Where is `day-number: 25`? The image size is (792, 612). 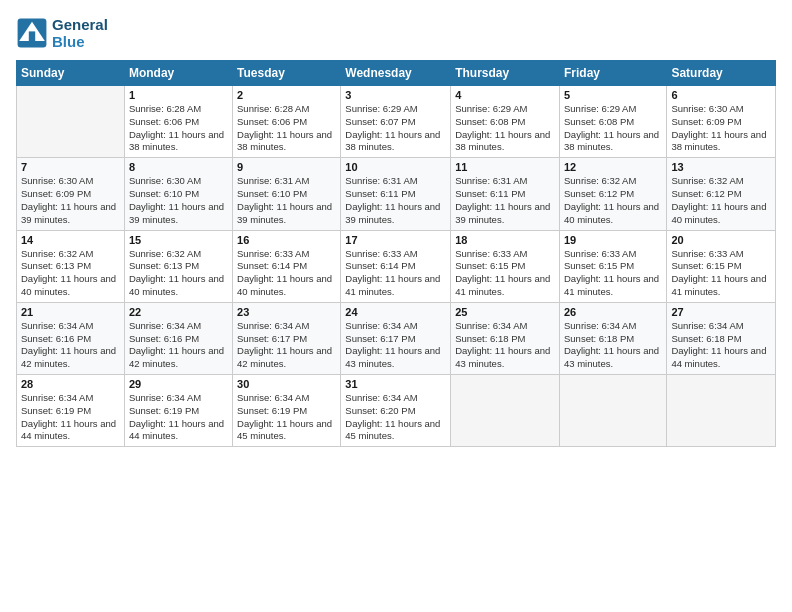 day-number: 25 is located at coordinates (505, 312).